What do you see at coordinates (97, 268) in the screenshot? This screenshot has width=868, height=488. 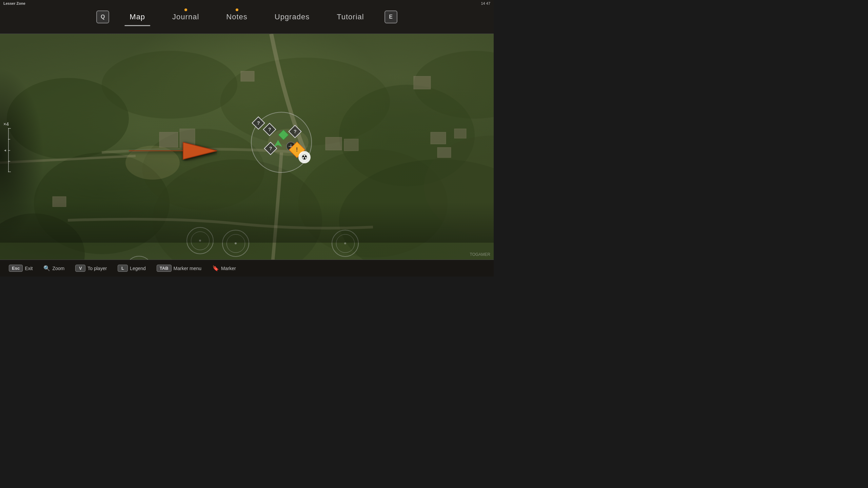 I see `to-player-label: To player` at bounding box center [97, 268].